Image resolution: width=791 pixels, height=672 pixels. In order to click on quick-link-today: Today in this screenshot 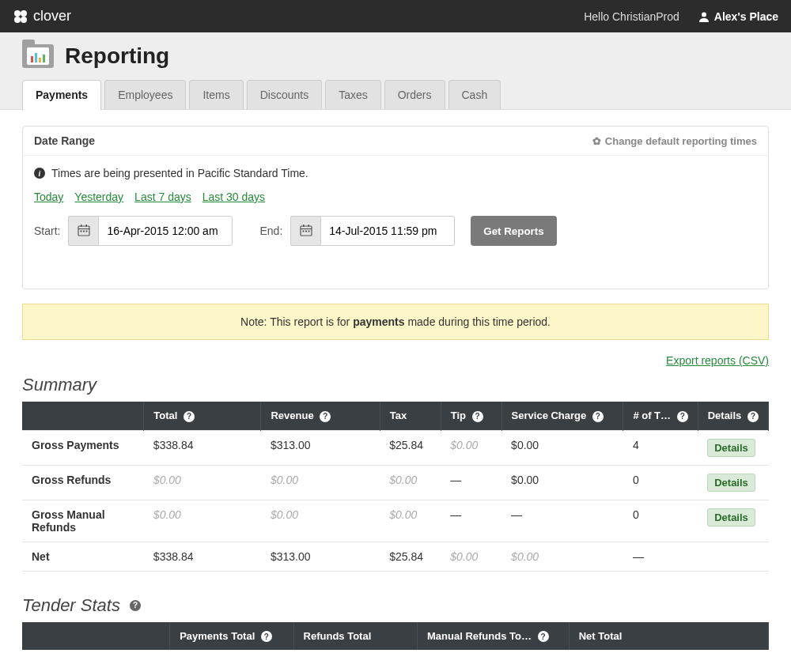, I will do `click(49, 197)`.